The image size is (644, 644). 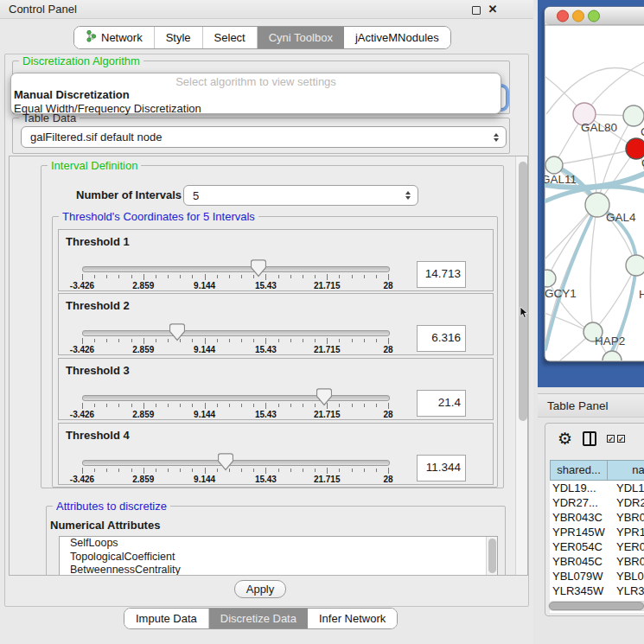 What do you see at coordinates (278, 570) in the screenshot?
I see `attribute-list-item: BetweennessCentrality` at bounding box center [278, 570].